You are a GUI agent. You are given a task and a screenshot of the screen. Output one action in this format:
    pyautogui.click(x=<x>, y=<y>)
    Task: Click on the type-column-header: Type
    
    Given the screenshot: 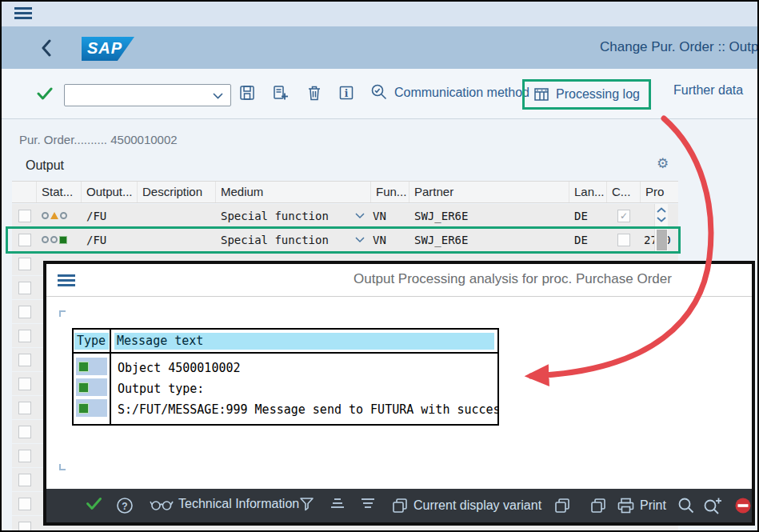 What is the action you would take?
    pyautogui.click(x=91, y=341)
    